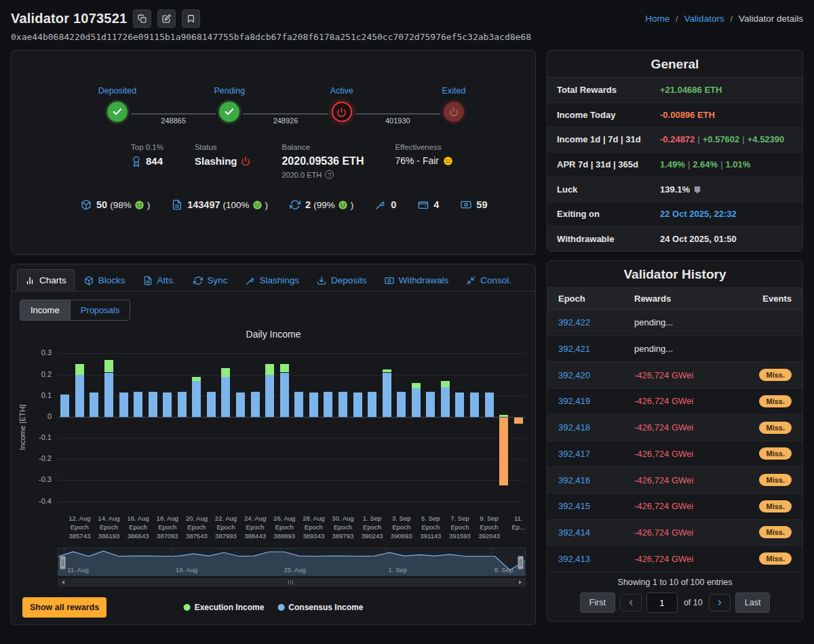 The height and width of the screenshot is (644, 814). Describe the element at coordinates (775, 375) in the screenshot. I see `miss-badge: Miss.` at that location.